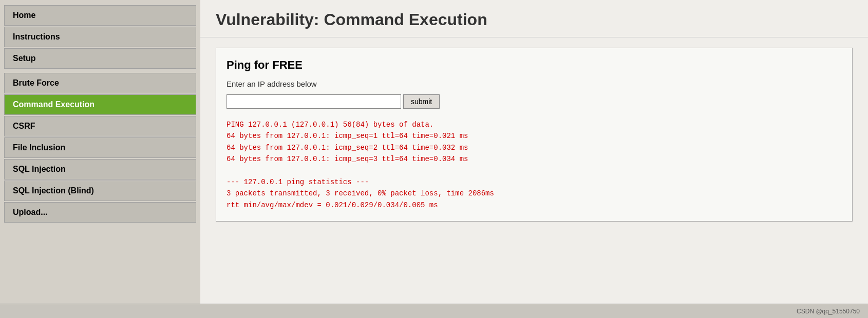  What do you see at coordinates (534, 18) in the screenshot?
I see `page-title: Vulnerability: Command Execution` at bounding box center [534, 18].